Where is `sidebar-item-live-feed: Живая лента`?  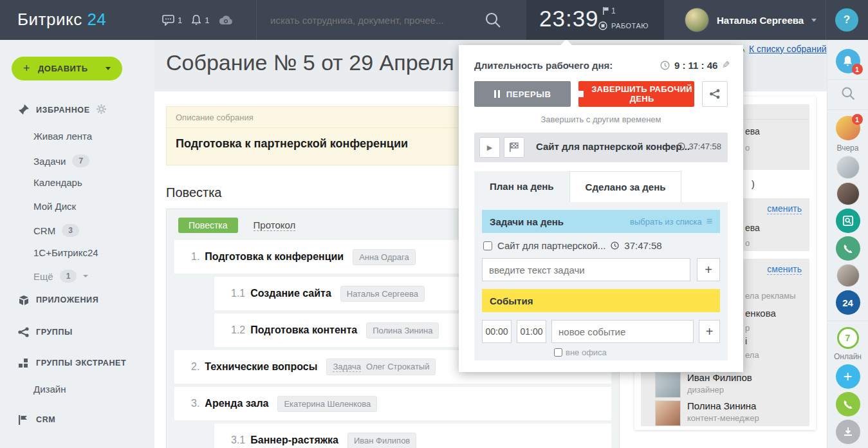
sidebar-item-live-feed: Живая лента is located at coordinates (63, 136).